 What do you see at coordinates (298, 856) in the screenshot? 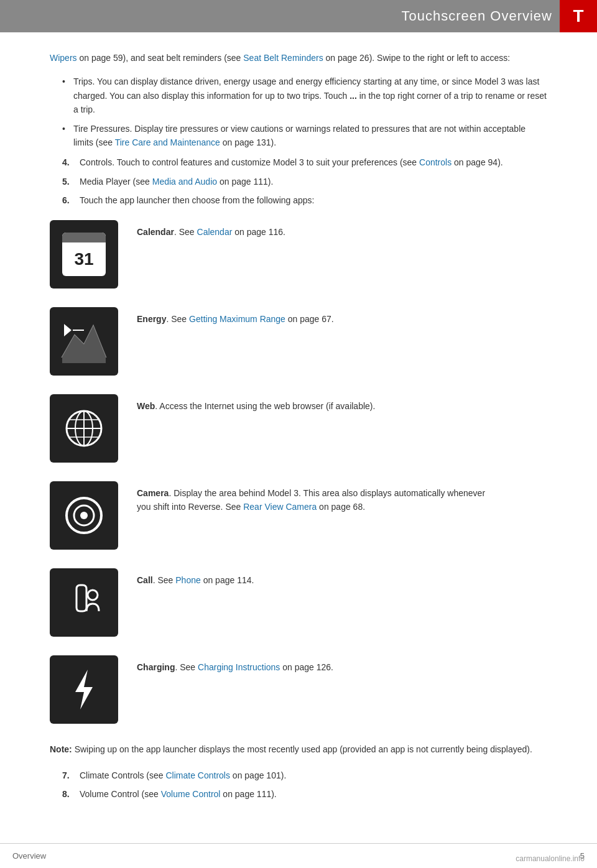
I see `page-footer: Overview 5` at bounding box center [298, 856].